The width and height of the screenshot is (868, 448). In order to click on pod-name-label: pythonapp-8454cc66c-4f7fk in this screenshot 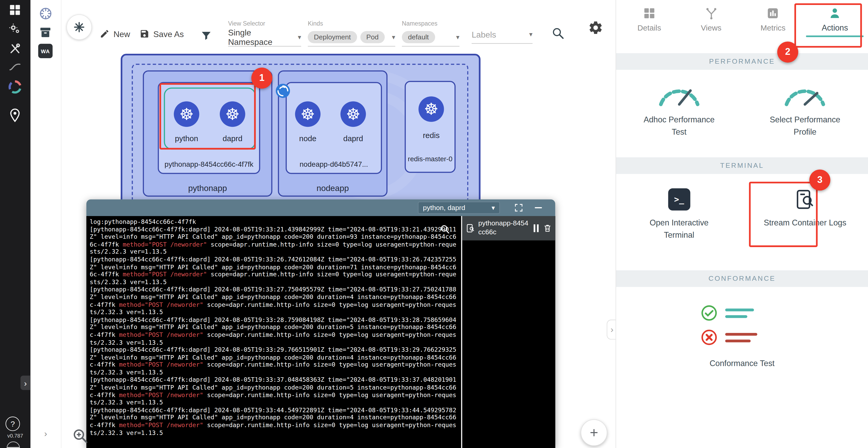, I will do `click(209, 165)`.